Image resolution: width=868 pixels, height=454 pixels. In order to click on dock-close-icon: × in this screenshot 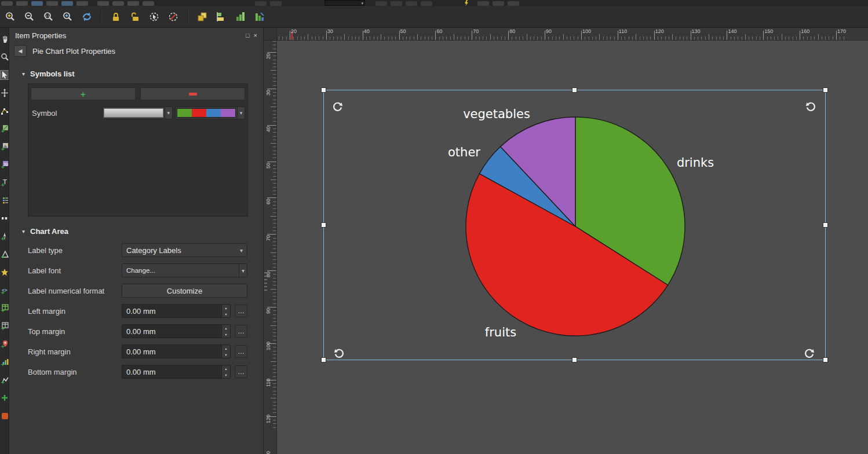, I will do `click(256, 35)`.